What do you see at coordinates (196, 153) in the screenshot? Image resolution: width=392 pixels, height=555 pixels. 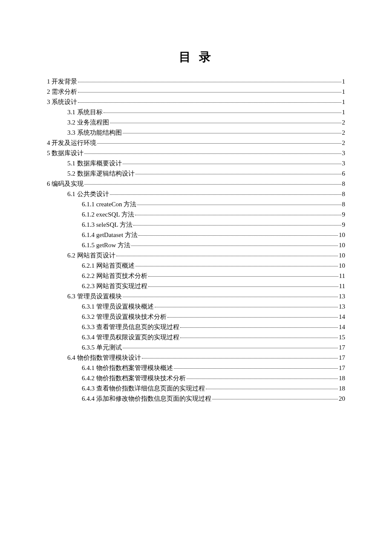 I see `toc-entry: 5 数据库设计3` at bounding box center [196, 153].